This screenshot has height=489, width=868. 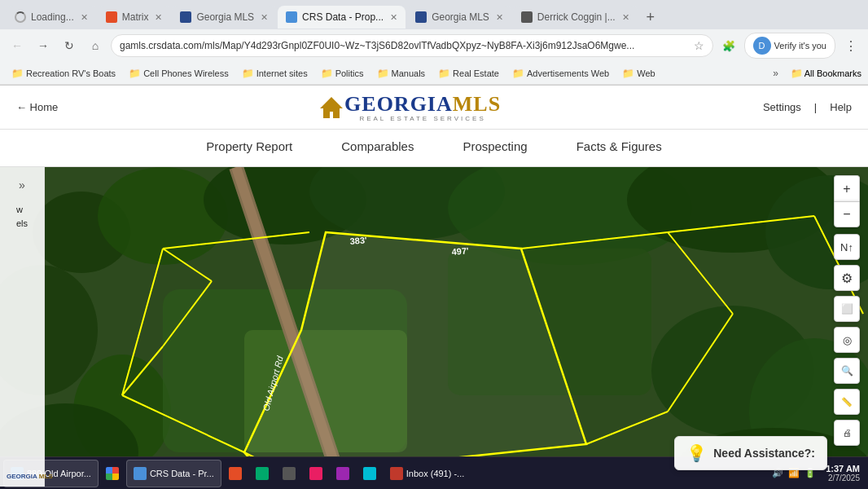 I want to click on url-bar: gamls.crsdata.com/mls/Map/Y4d293rGnpl0ZF…, so click(x=412, y=46).